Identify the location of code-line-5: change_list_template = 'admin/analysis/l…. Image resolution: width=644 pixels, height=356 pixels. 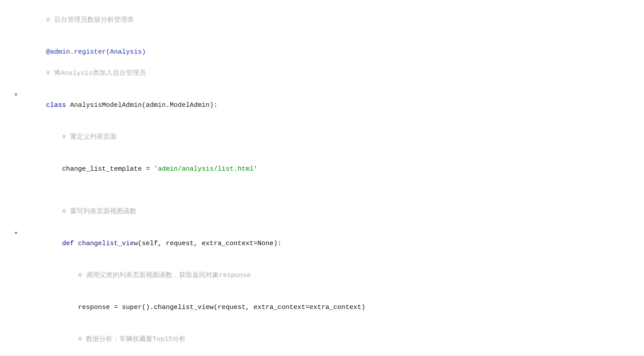
(322, 169).